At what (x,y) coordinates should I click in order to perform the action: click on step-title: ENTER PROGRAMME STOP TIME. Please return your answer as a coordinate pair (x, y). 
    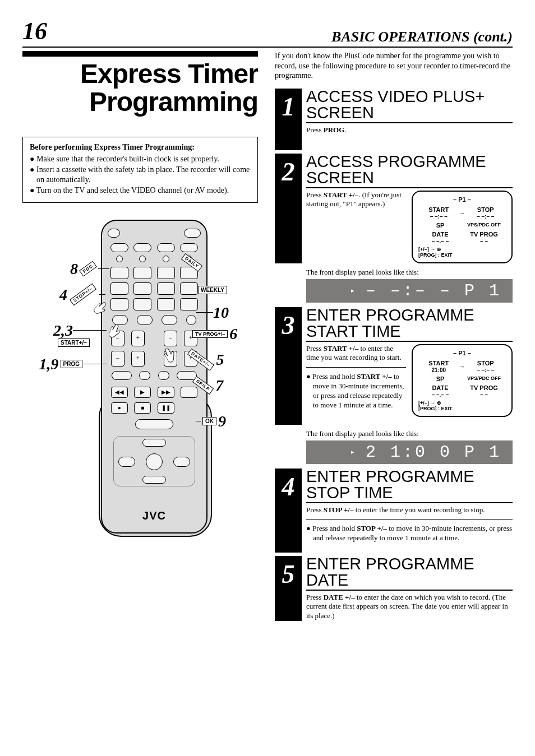
    Looking at the image, I should click on (409, 486).